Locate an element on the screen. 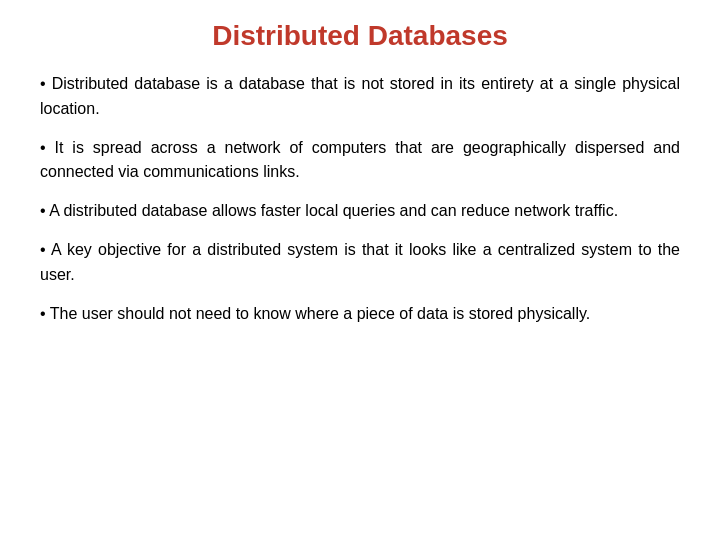 This screenshot has height=540, width=720. bullet-item-3: • A distributed database allows faster l… is located at coordinates (360, 212).